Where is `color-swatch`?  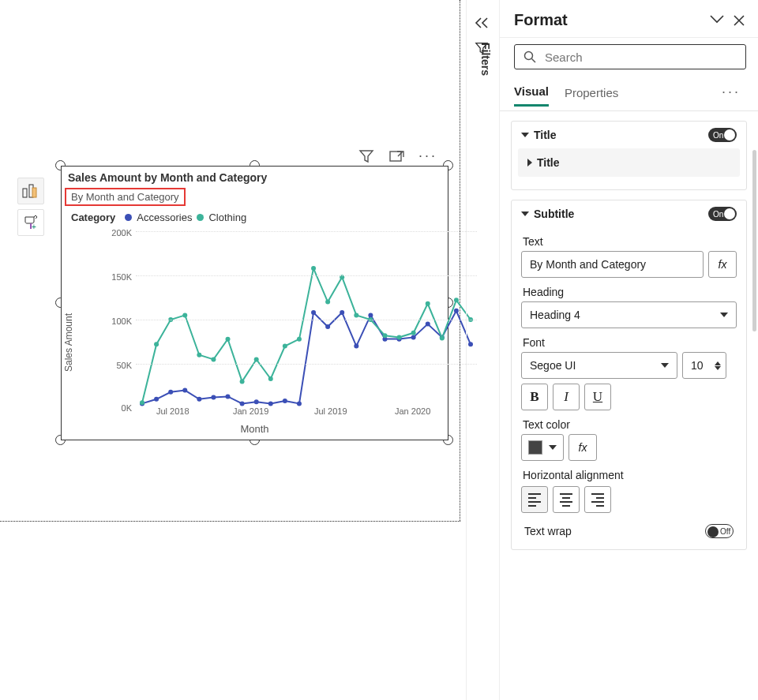
color-swatch is located at coordinates (535, 447).